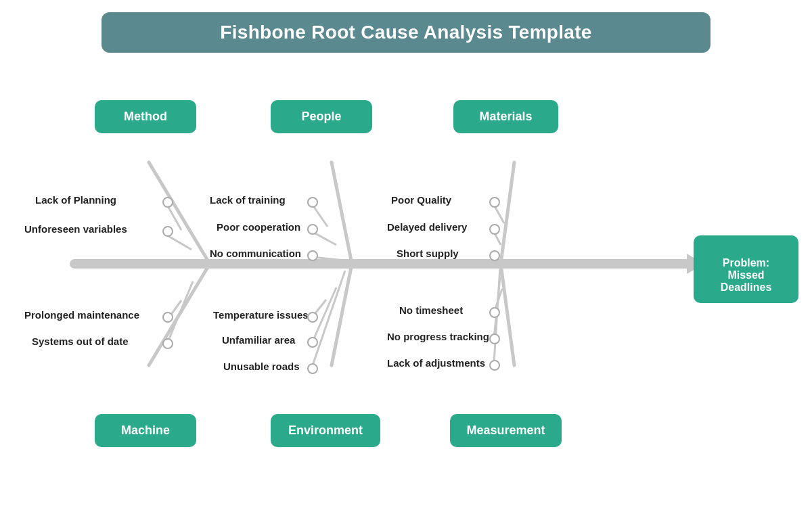  What do you see at coordinates (313, 256) in the screenshot?
I see `dot-no-communication` at bounding box center [313, 256].